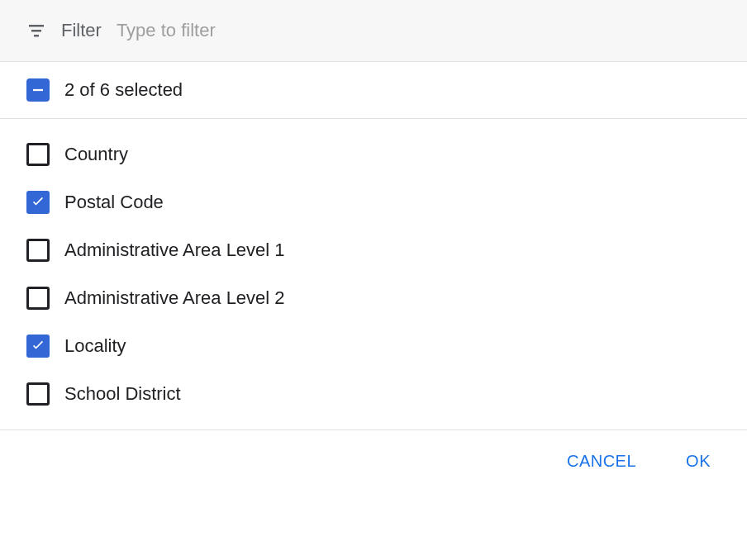 The image size is (747, 560). Describe the element at coordinates (374, 250) in the screenshot. I see `option-admin-area-1: Administrative Area Level 1` at that location.